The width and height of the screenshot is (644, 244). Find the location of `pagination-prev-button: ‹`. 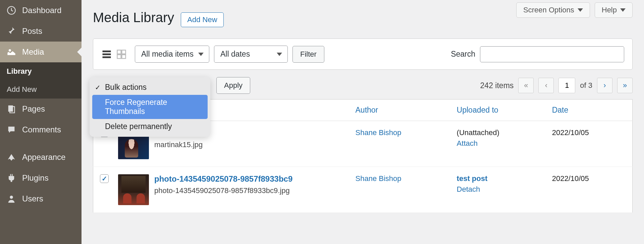

pagination-prev-button: ‹ is located at coordinates (546, 85).